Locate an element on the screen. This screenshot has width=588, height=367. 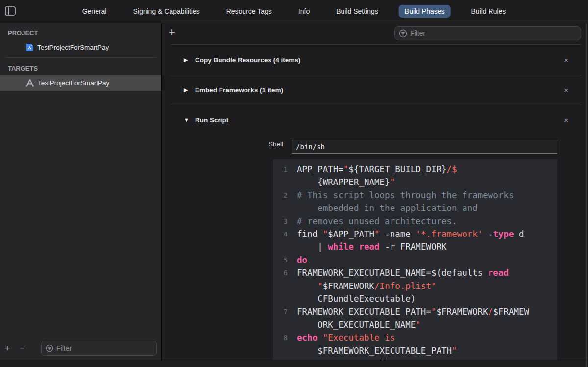
code-row: "$FRAMEWORK/Info.plist" is located at coordinates (415, 286).